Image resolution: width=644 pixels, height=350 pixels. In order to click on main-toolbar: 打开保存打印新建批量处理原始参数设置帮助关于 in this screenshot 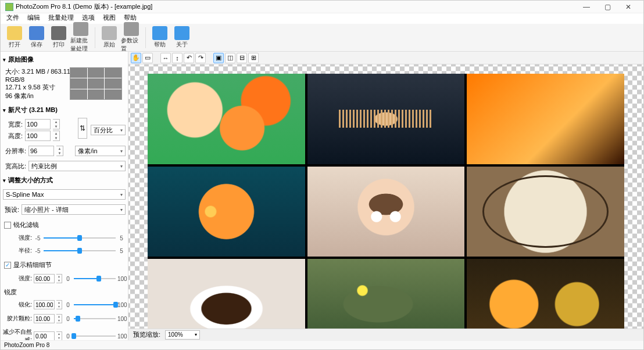, I will do `click(322, 38)`.